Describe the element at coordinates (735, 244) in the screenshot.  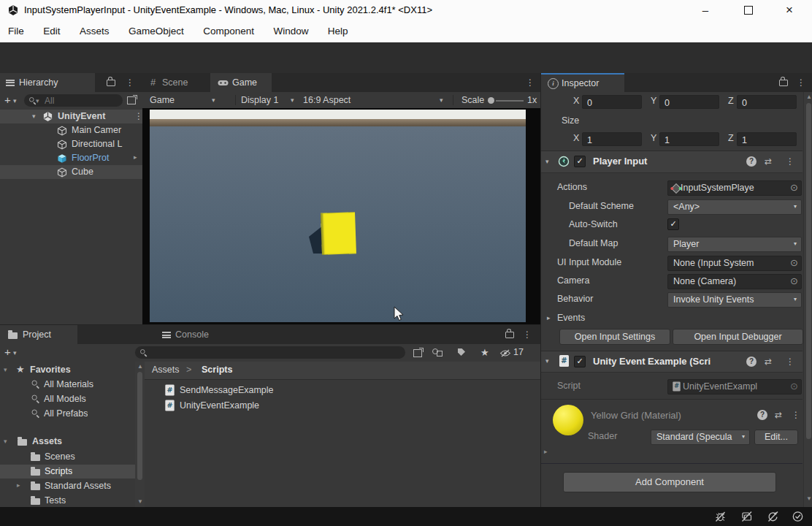
I see `default-map-dropdown: Player▾` at that location.